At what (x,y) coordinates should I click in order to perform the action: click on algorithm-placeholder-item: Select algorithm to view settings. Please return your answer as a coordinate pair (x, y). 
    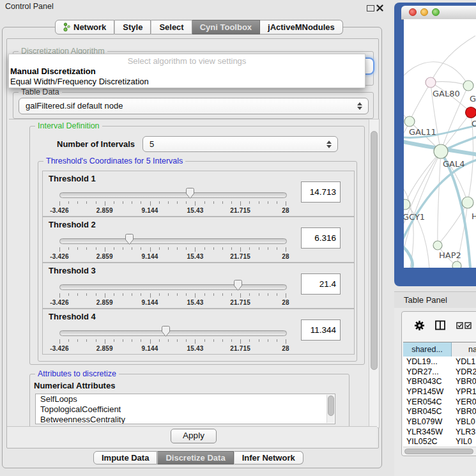
    Looking at the image, I should click on (187, 61).